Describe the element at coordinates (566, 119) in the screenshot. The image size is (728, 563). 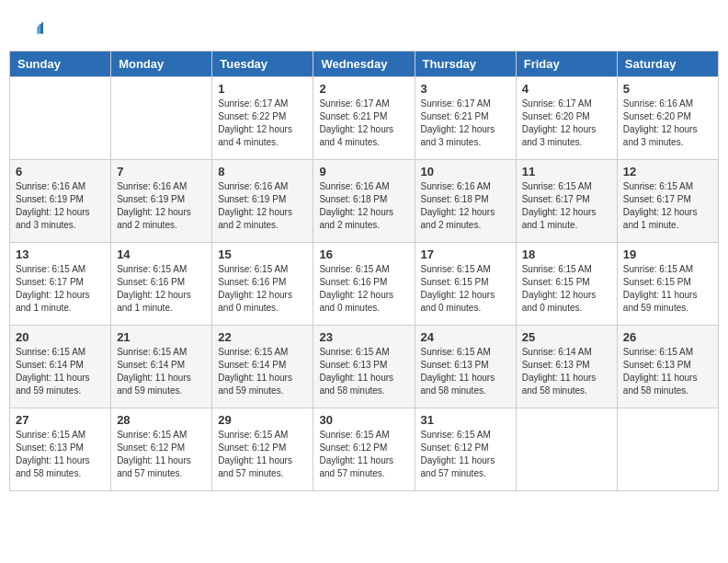
I see `calendar-cell: 4Sunrise: 6:17 AM Sunset: 6:20 PM Daylig…` at that location.